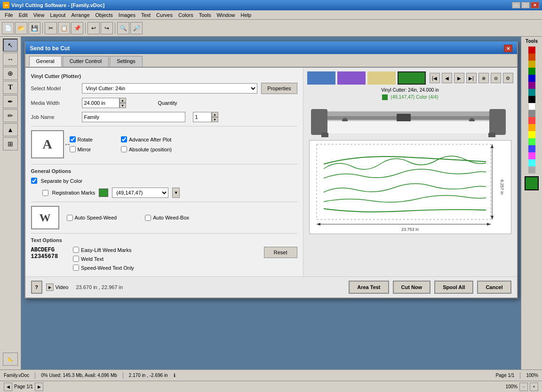 The height and width of the screenshot is (392, 542). I want to click on tool-select: ↖, so click(10, 45).